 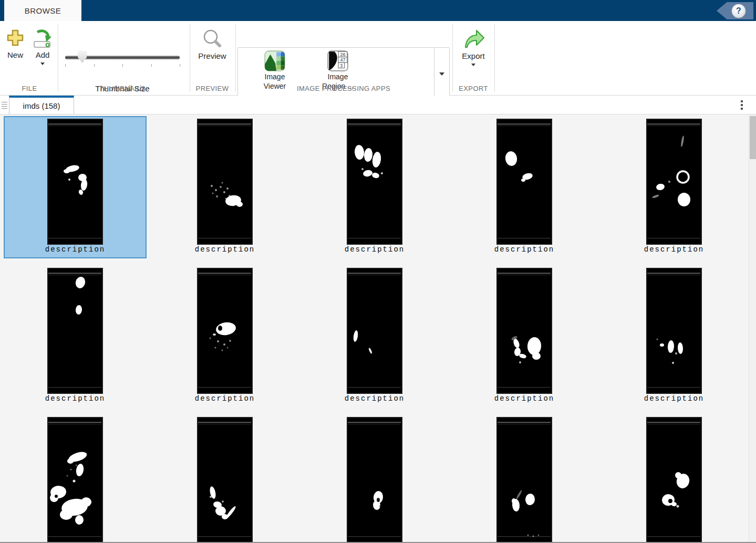 I want to click on preview-button: Preview, so click(x=212, y=44).